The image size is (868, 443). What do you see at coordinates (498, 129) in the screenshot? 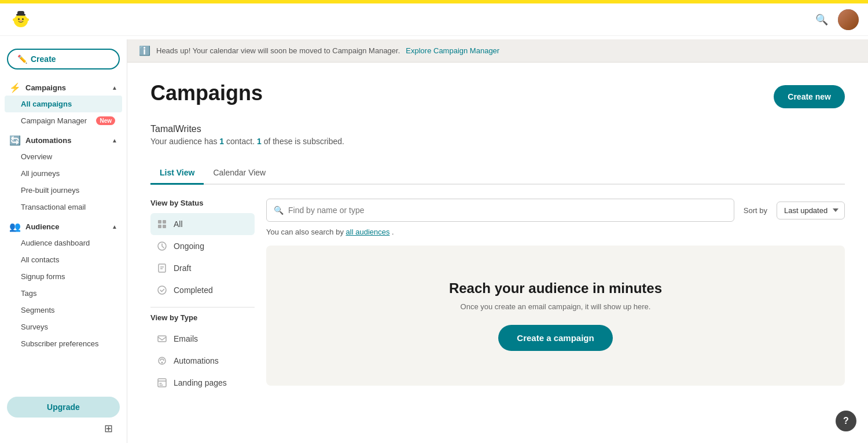
I see `audience-name: TamalWrites` at bounding box center [498, 129].